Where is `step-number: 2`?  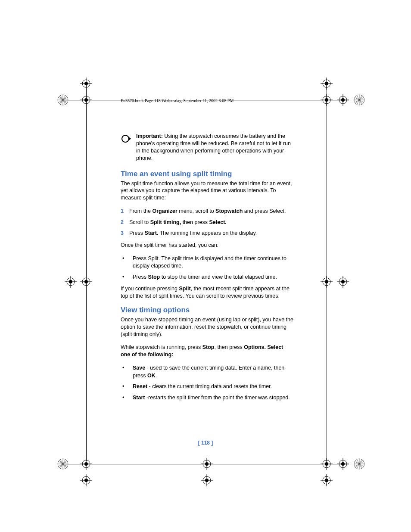
step-number: 2 is located at coordinates (125, 223).